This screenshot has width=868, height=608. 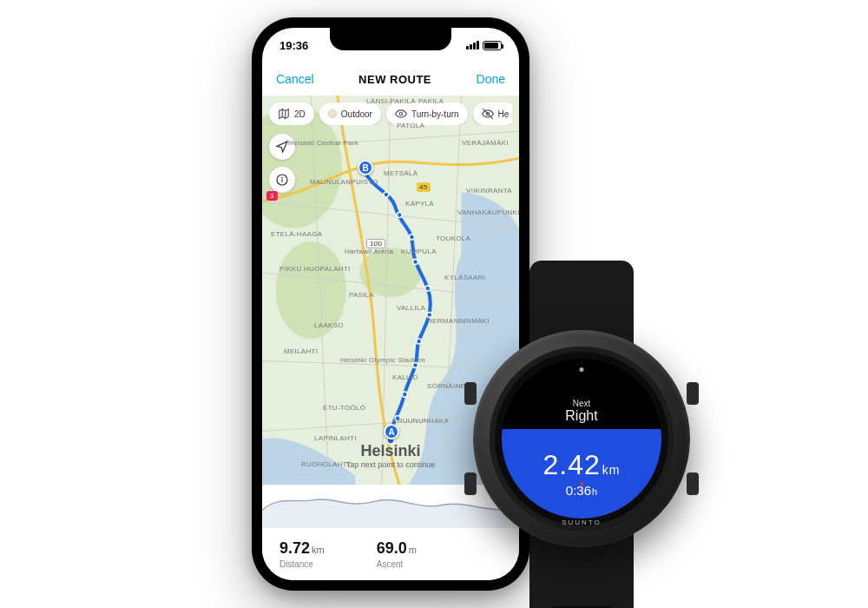 What do you see at coordinates (582, 523) in the screenshot?
I see `watch-brand: SUUNTO` at bounding box center [582, 523].